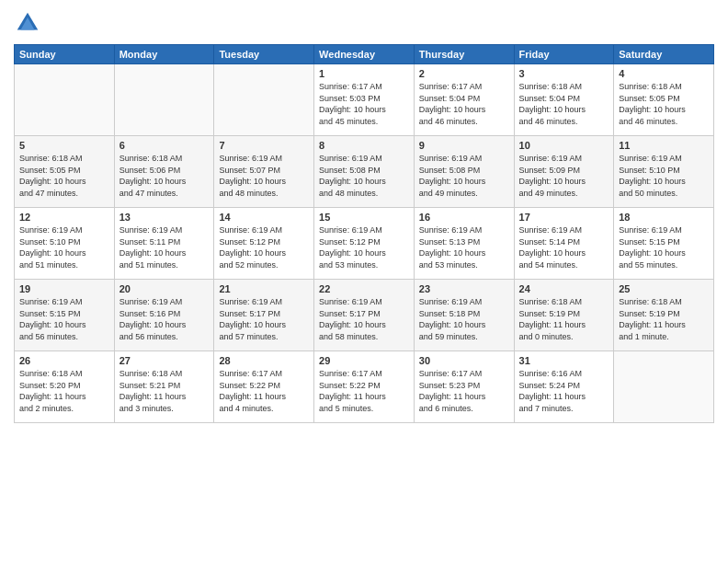 The width and height of the screenshot is (728, 563). What do you see at coordinates (164, 244) in the screenshot?
I see `calendar-cell: 13Sunrise: 6:19 AM Sunset: 5:11 PM Dayli…` at bounding box center [164, 244].